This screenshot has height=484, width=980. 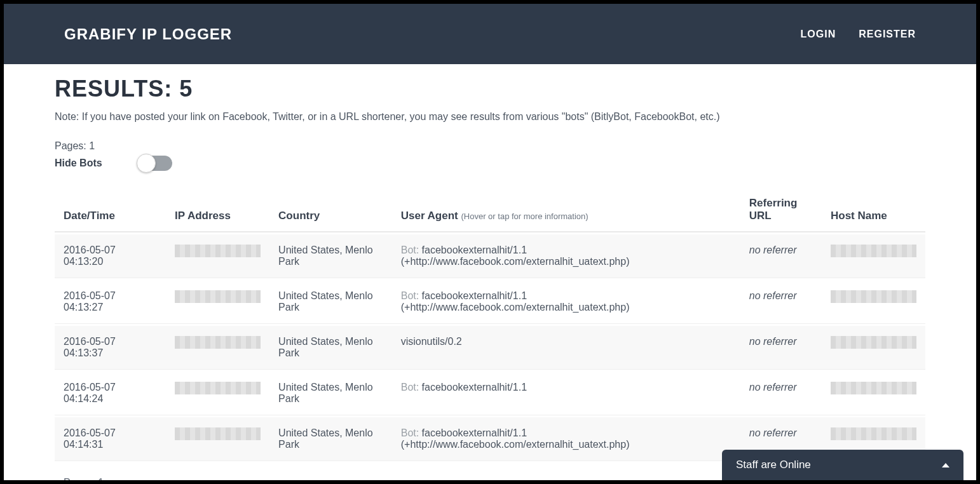 What do you see at coordinates (490, 117) in the screenshot?
I see `results-note: Note: If you have posted your link on Fa…` at bounding box center [490, 117].